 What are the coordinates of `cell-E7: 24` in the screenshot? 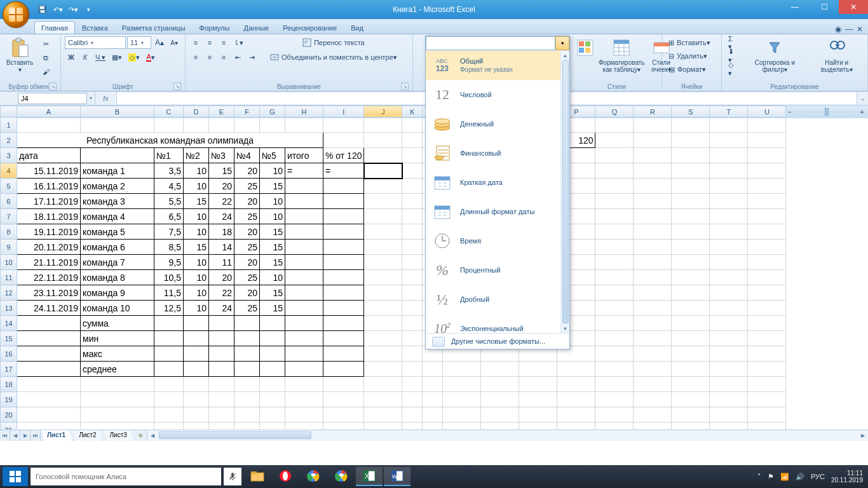 It's located at (222, 217).